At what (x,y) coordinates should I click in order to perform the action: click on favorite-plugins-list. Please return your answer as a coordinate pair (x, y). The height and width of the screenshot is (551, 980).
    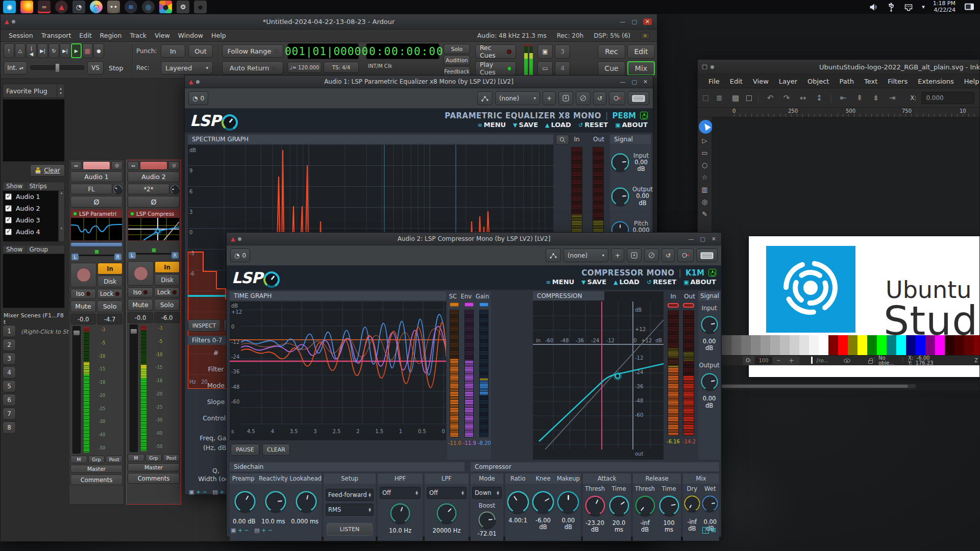
    Looking at the image, I should click on (34, 131).